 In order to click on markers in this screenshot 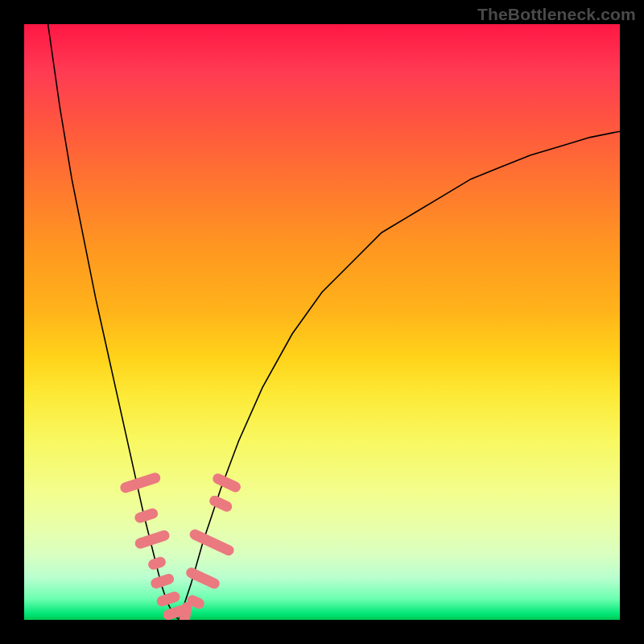, I will do `click(180, 546)`.